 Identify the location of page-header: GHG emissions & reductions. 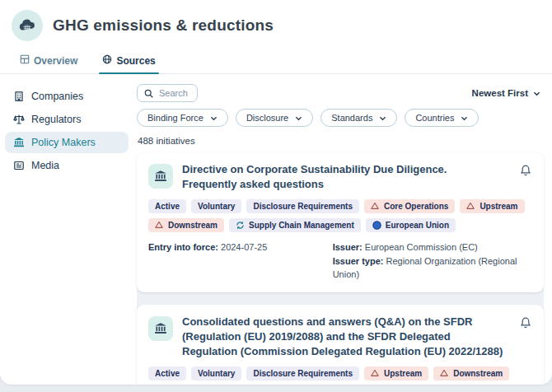
(276, 22).